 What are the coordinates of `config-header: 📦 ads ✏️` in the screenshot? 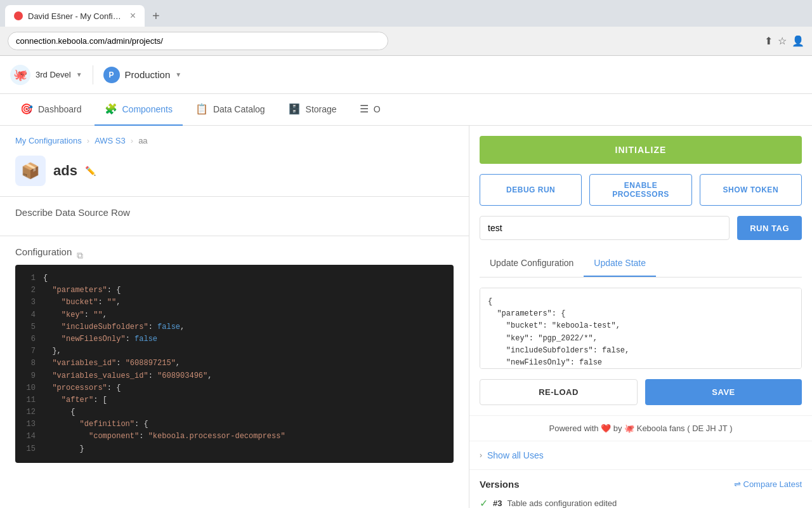 It's located at (235, 173).